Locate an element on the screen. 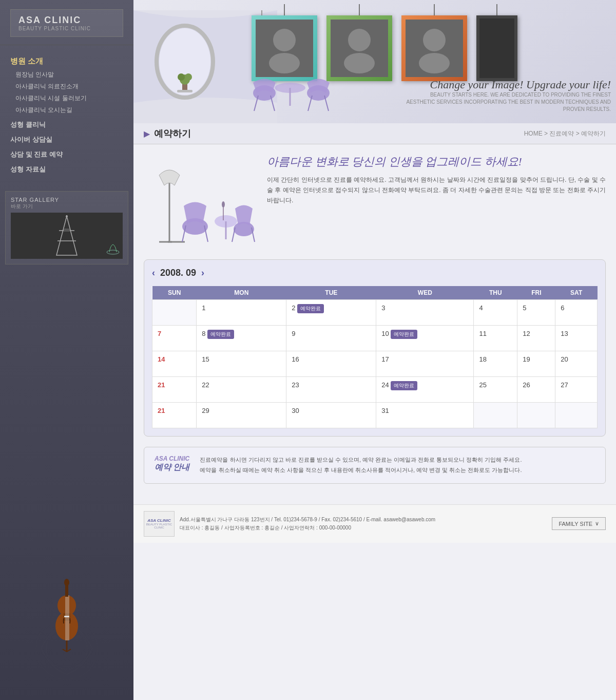 This screenshot has width=616, height=700. cal-cell-1: 1 is located at coordinates (241, 313).